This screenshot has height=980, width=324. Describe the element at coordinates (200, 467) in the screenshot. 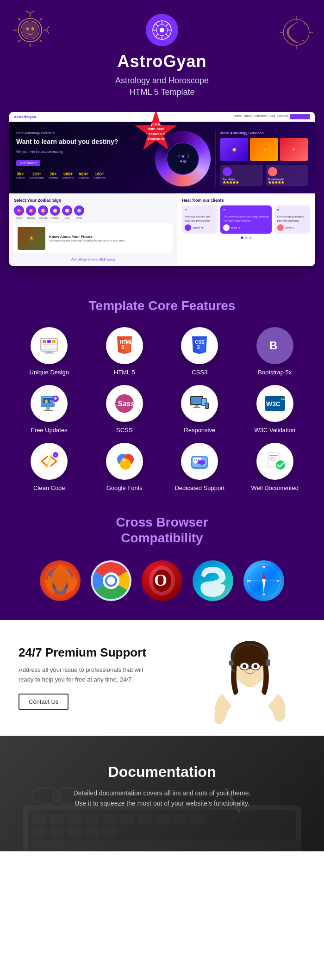

I see `feature-support: Dedicated Support` at that location.